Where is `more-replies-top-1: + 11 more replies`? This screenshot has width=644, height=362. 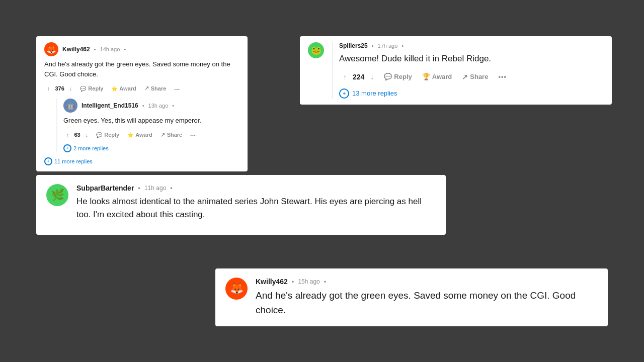 more-replies-top-1: + 11 more replies is located at coordinates (142, 161).